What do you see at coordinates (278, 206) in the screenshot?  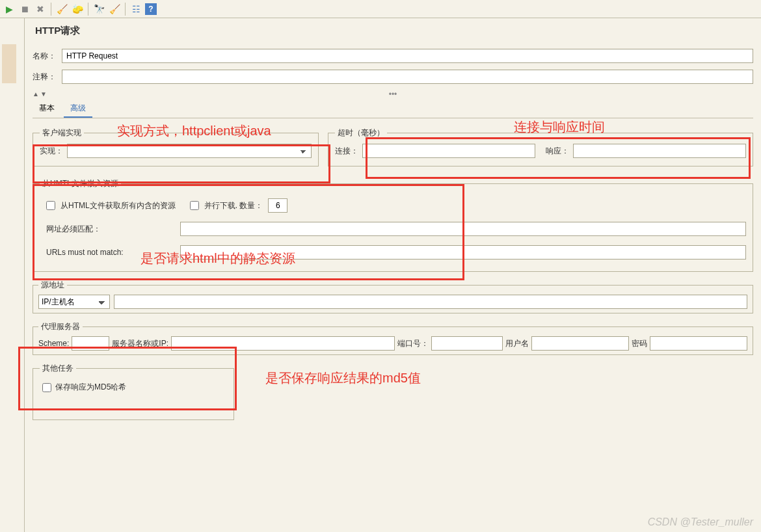 I see `parallel-num-input` at bounding box center [278, 206].